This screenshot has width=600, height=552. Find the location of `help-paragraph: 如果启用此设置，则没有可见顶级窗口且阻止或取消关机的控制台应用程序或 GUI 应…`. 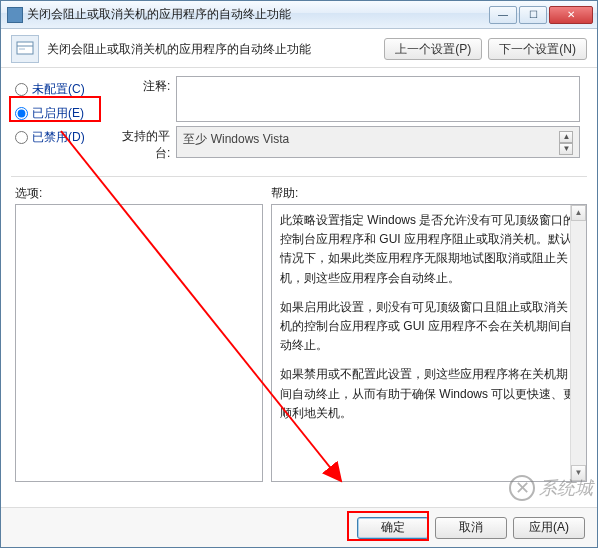

help-paragraph: 如果启用此设置，则没有可见顶级窗口且阻止或取消关机的控制台应用程序或 GUI 应… is located at coordinates (429, 327).